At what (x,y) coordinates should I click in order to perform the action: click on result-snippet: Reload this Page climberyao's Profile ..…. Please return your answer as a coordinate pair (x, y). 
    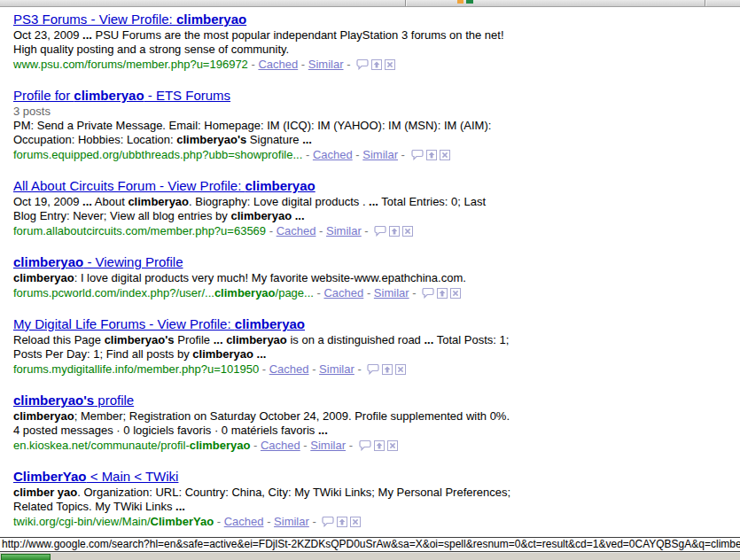
    Looking at the image, I should click on (262, 347).